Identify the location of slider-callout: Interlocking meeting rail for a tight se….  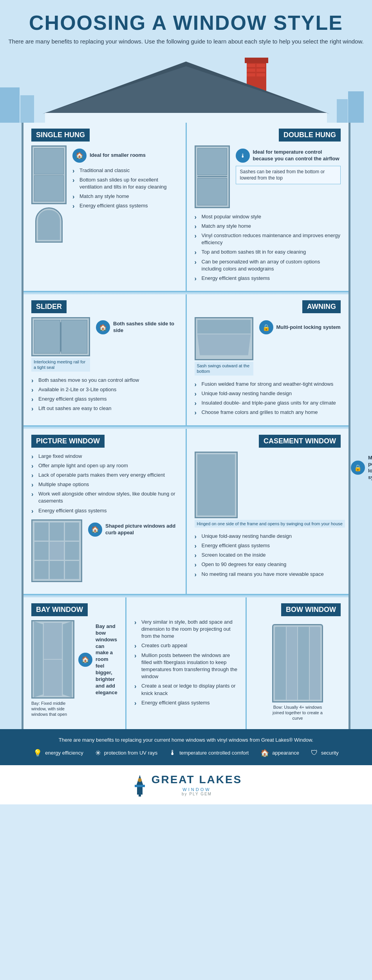
(61, 365).